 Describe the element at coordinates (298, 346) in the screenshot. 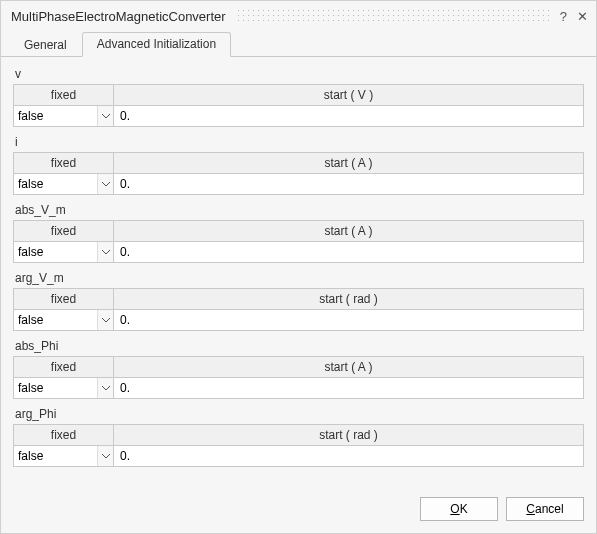

I see `field-label: abs_Phi` at that location.